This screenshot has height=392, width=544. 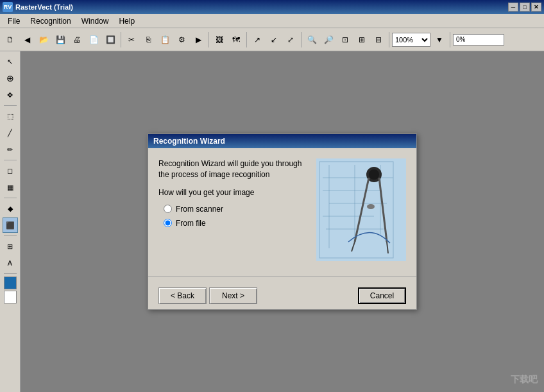 I want to click on tb-vec1: ↗, so click(x=257, y=40).